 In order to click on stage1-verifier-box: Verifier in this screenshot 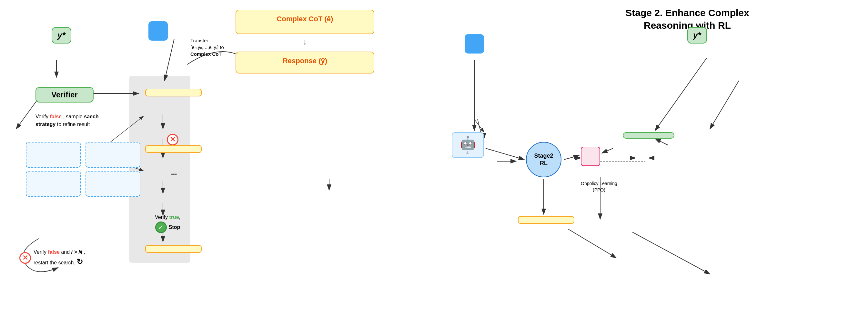, I will do `click(65, 95)`.